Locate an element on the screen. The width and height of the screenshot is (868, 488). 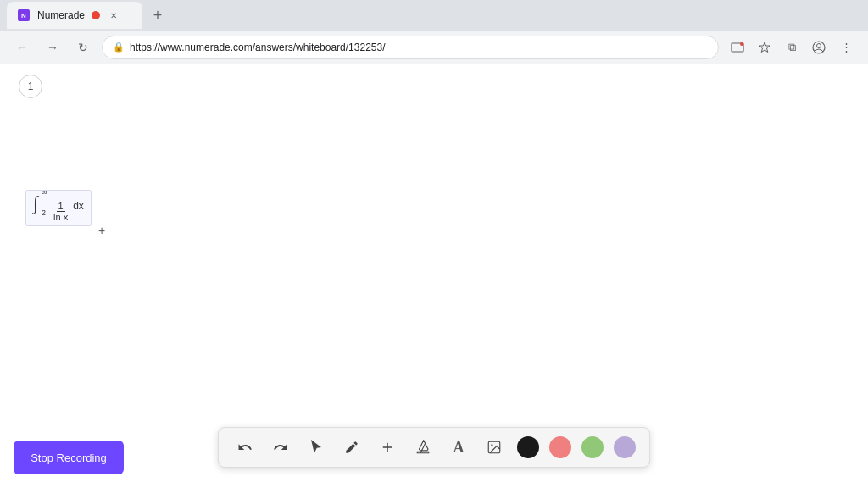
fraction-denominator: ln x is located at coordinates (61, 217).